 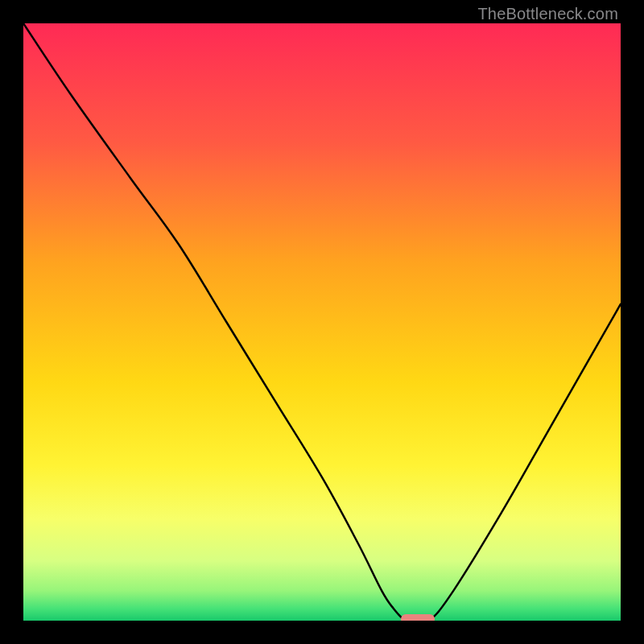 What do you see at coordinates (418, 617) in the screenshot?
I see `optimal-point-marker` at bounding box center [418, 617].